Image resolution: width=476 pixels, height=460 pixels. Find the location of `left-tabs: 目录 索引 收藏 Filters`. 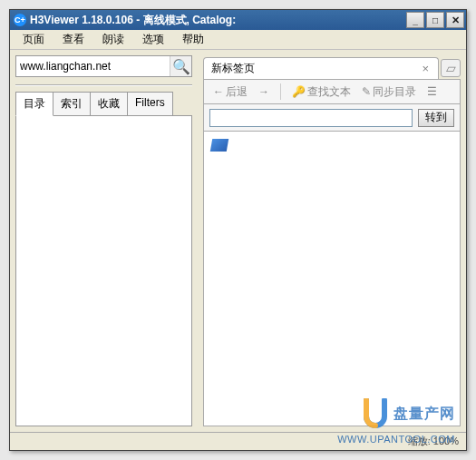

left-tabs: 目录 索引 收藏 Filters is located at coordinates (103, 103).